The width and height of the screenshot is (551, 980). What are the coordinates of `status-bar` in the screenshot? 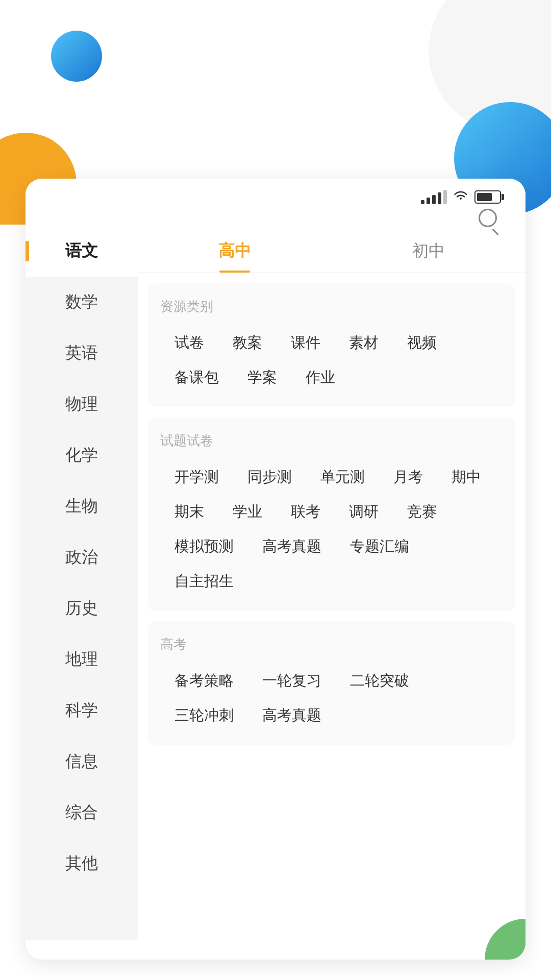 It's located at (276, 194).